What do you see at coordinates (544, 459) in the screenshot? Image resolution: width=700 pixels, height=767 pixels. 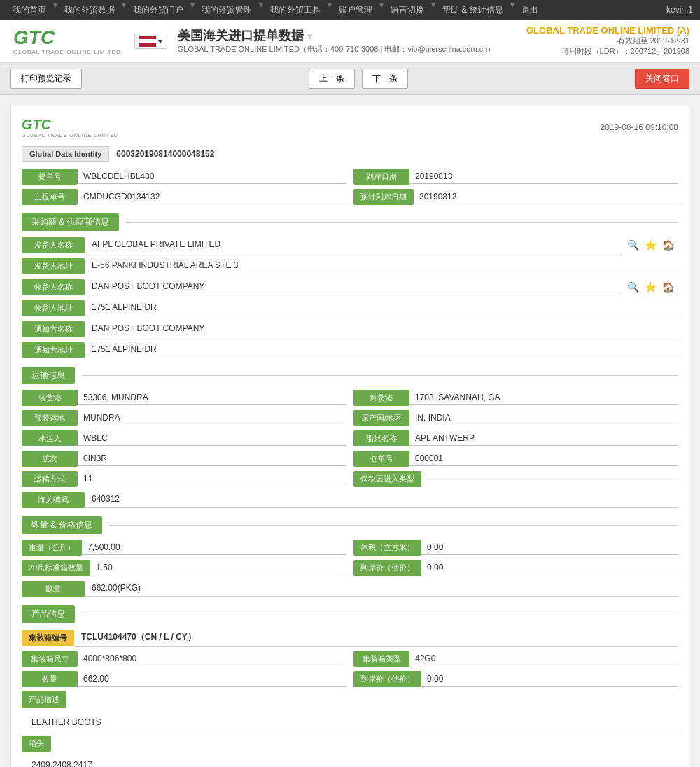 I see `cang-dan-hao-value: 000001` at bounding box center [544, 459].